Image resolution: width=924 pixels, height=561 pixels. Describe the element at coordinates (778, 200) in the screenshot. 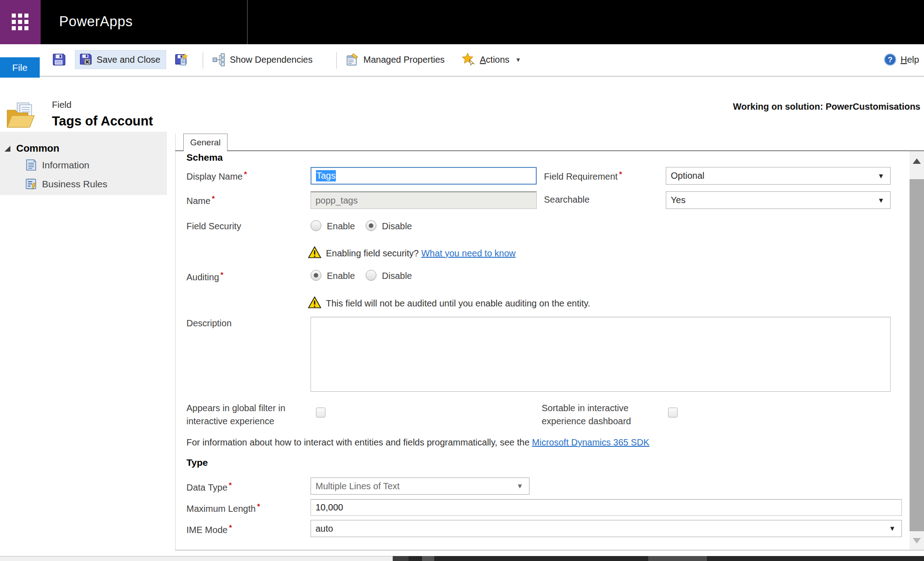

I see `searchable-select: Yes ▼` at that location.